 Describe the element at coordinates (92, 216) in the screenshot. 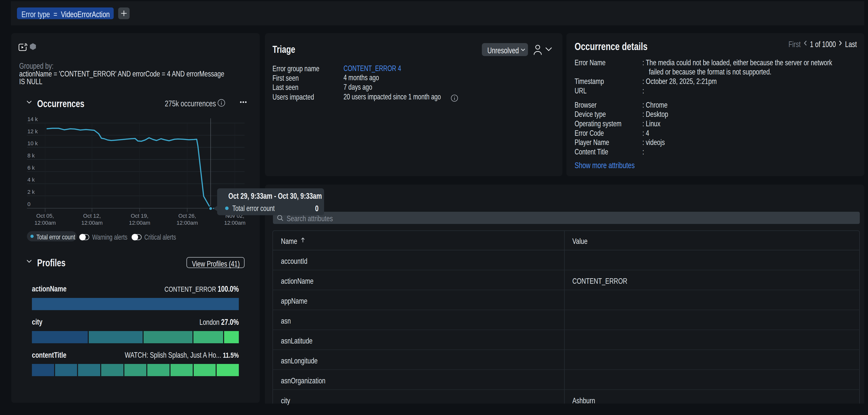

I see `svg-text: Oct 12,` at that location.